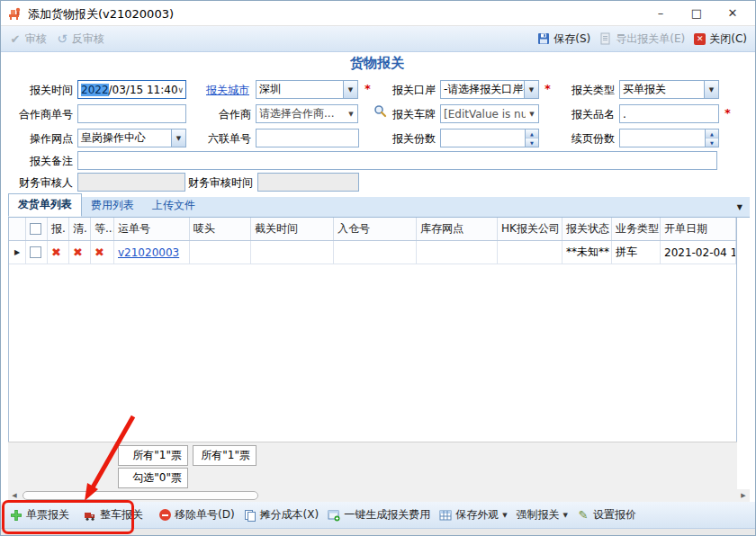  What do you see at coordinates (398, 160) in the screenshot?
I see `remark-input` at bounding box center [398, 160].